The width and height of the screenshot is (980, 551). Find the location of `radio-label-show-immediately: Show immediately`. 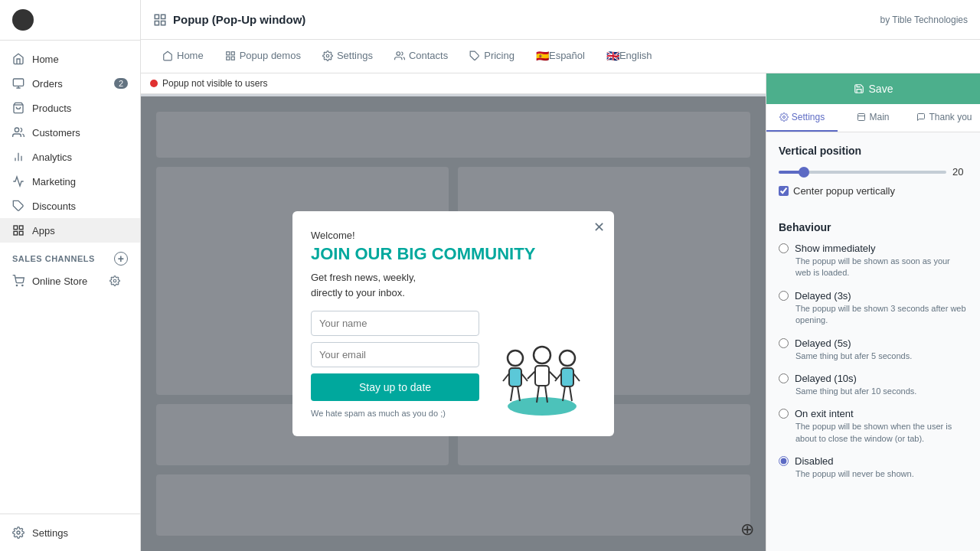

radio-label-show-immediately: Show immediately is located at coordinates (873, 248).